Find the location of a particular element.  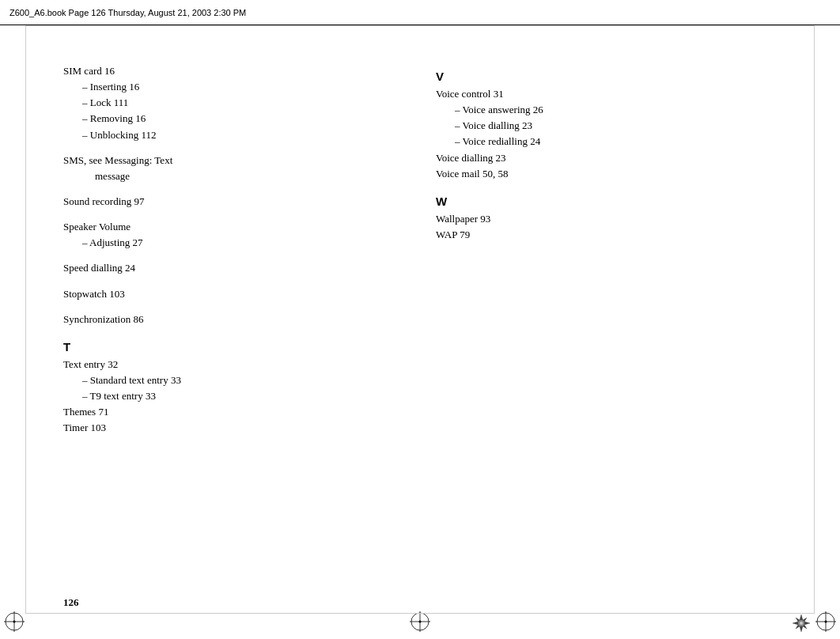

entry-simcard-removing: – Removing 16 is located at coordinates (226, 119).